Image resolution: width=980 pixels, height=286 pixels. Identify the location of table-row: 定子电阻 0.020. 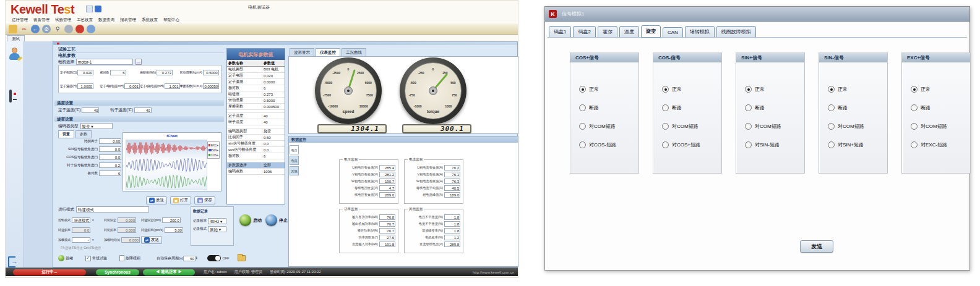
(256, 76).